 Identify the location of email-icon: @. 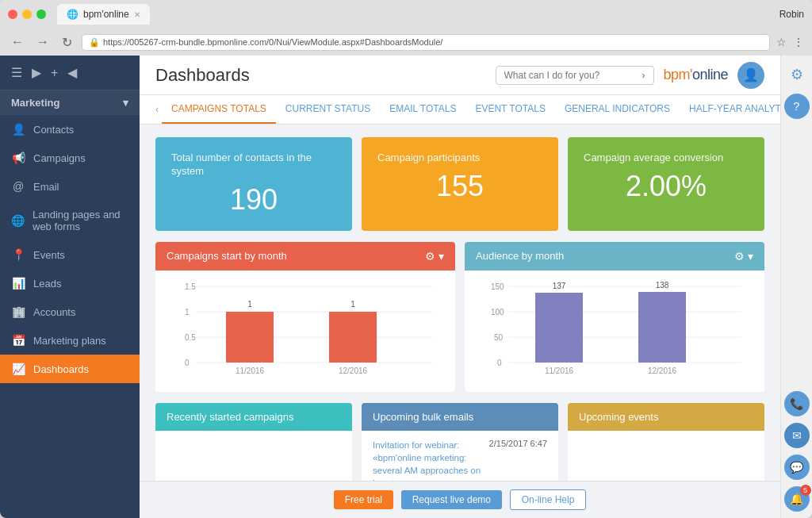
(18, 186).